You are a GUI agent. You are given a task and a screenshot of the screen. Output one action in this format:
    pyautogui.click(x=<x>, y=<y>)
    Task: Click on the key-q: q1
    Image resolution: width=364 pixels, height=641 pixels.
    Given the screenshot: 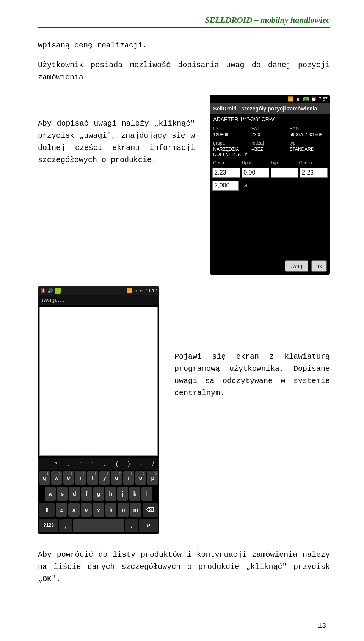 What is the action you would take?
    pyautogui.click(x=45, y=478)
    